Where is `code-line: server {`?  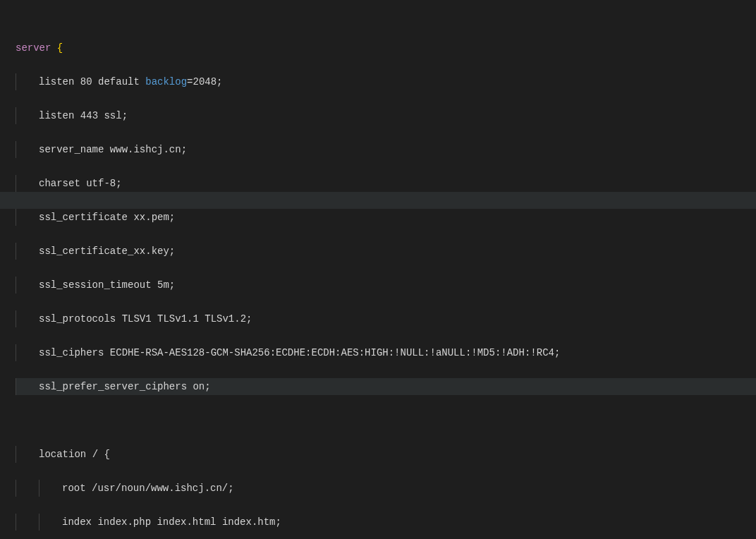 code-line: server { is located at coordinates (386, 48).